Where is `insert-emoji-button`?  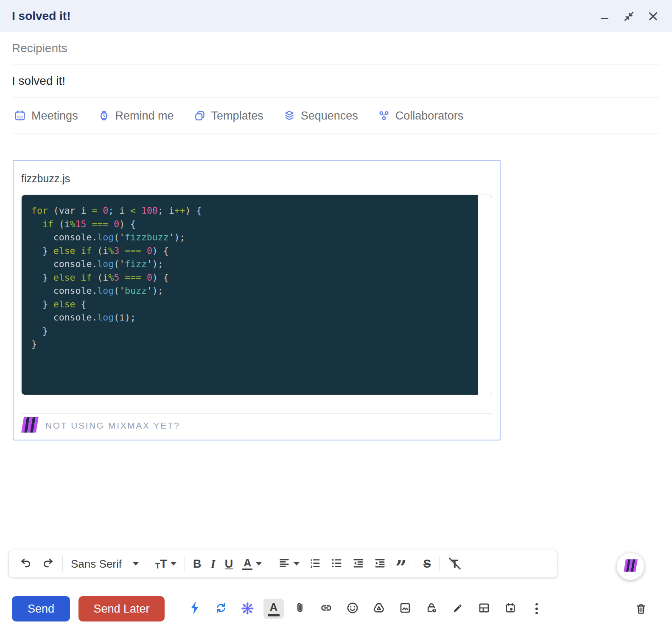 insert-emoji-button is located at coordinates (353, 609).